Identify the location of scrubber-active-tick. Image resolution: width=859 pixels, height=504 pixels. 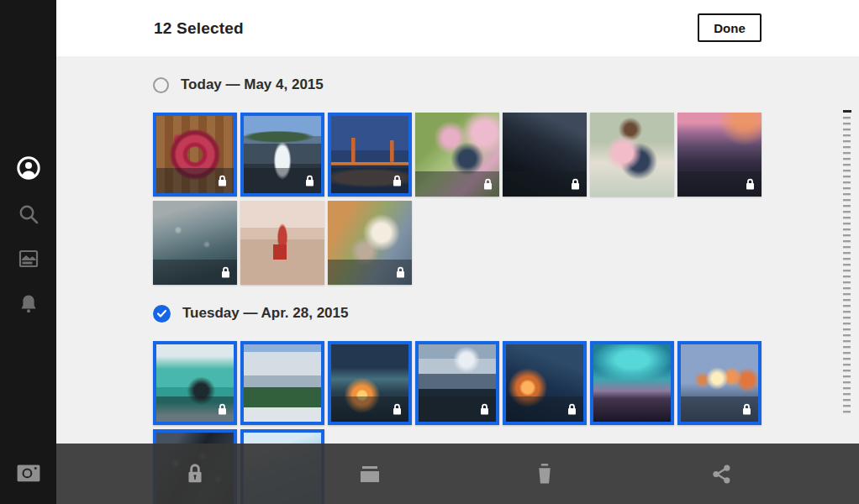
(847, 111).